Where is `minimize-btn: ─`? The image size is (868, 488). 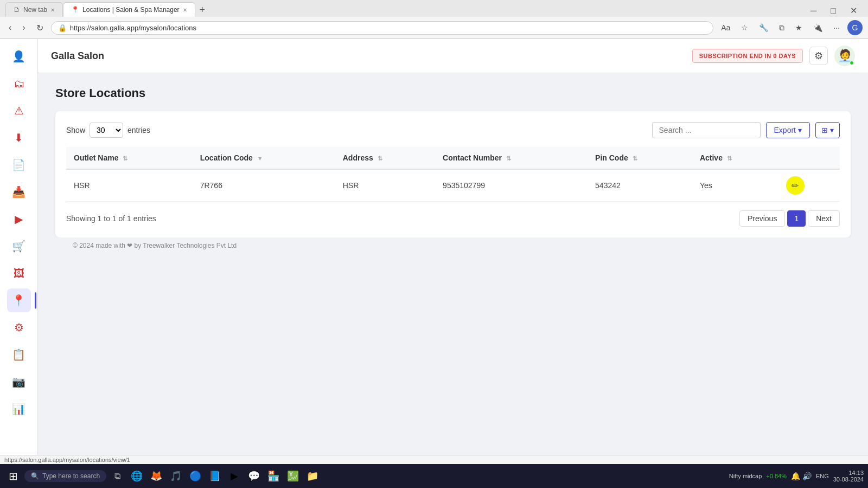
minimize-btn: ─ is located at coordinates (814, 11).